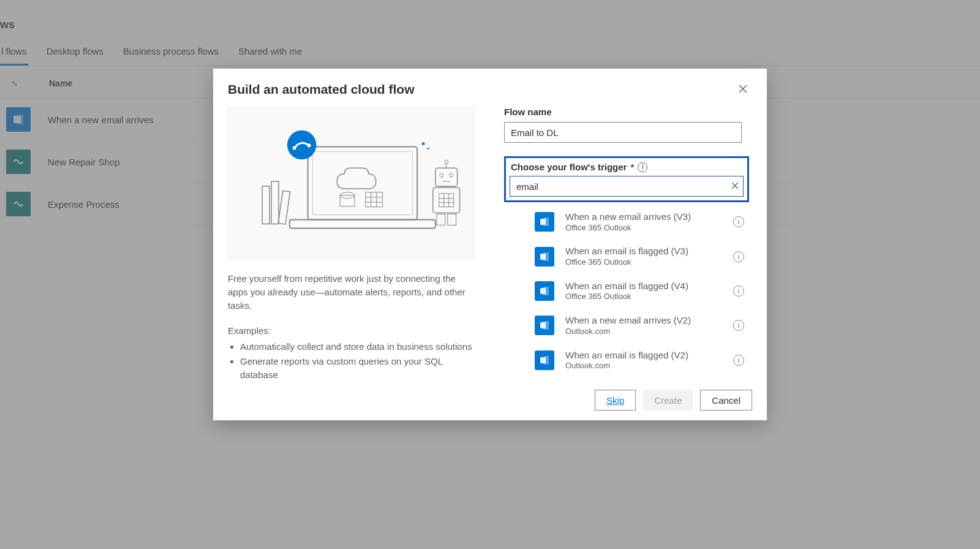  What do you see at coordinates (352, 331) in the screenshot?
I see `examples-label: Examples:` at bounding box center [352, 331].